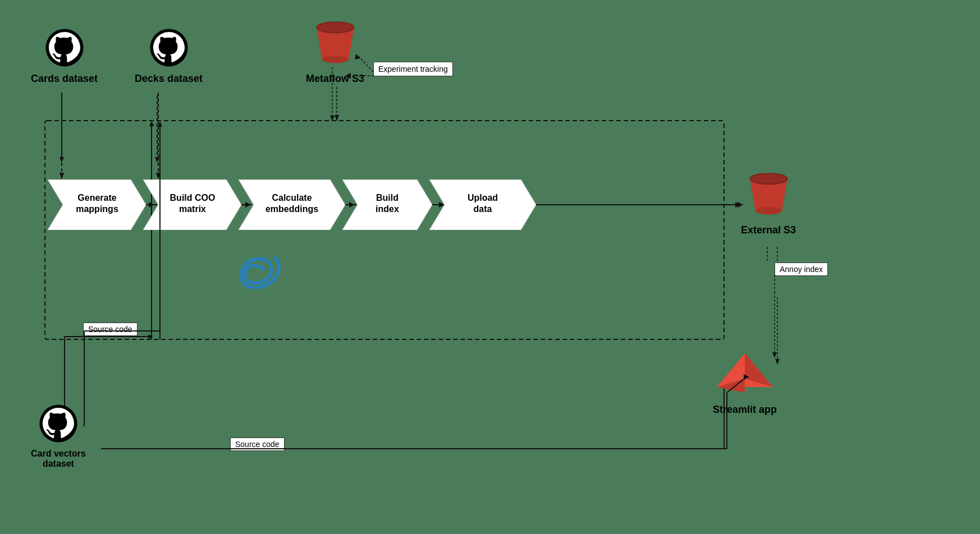 The width and height of the screenshot is (980, 534). I want to click on calculate-embeddings-chevron: Calculate embeddings, so click(292, 205).